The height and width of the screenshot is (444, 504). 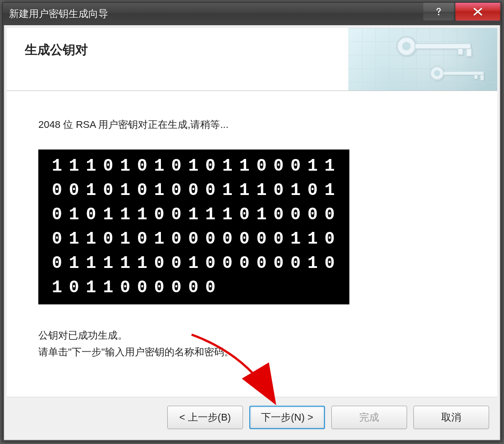 What do you see at coordinates (252, 14) in the screenshot?
I see `titlebar: 新建用户密钥生成向导` at bounding box center [252, 14].